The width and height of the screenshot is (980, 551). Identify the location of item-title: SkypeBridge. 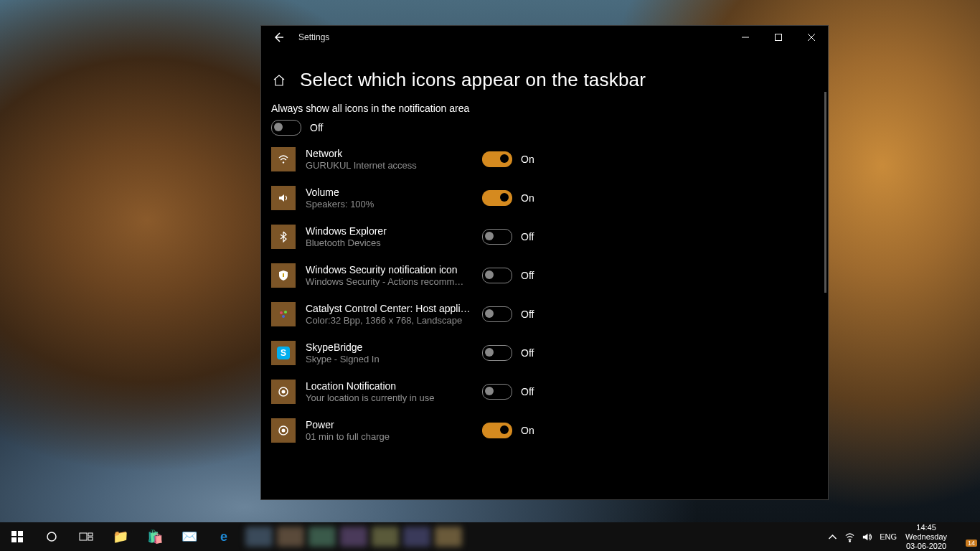
(389, 347).